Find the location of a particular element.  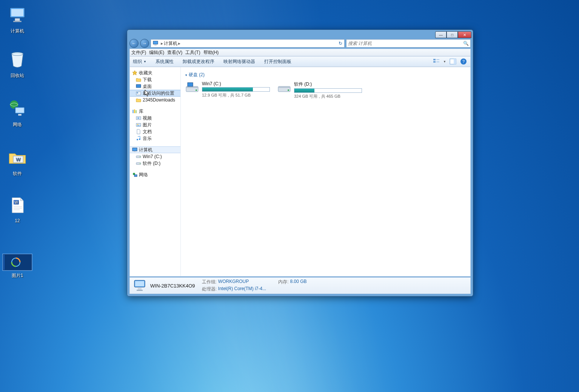

drive-item-d: 软件 (D:) 324 GB 可用 , 共 465 GB is located at coordinates (319, 90).